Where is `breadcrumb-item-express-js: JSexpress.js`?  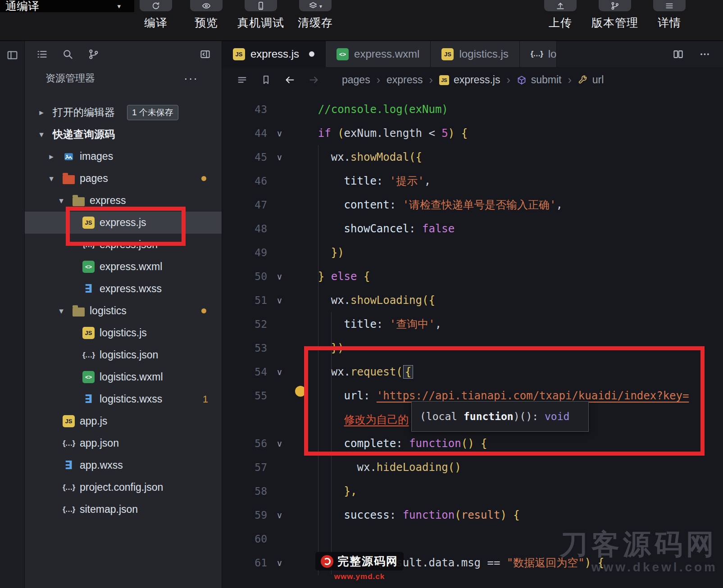 breadcrumb-item-express-js: JSexpress.js is located at coordinates (470, 80).